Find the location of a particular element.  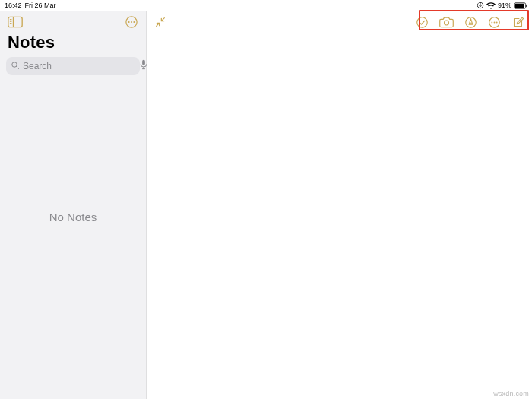

collapse-button is located at coordinates (160, 22).